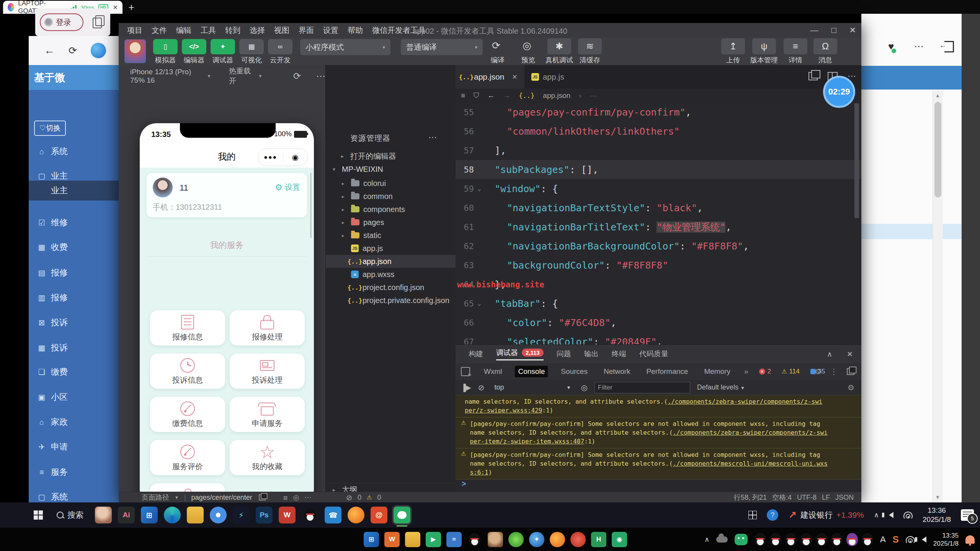  I want to click on mini-program-capsule: ●●● ◉, so click(283, 157).